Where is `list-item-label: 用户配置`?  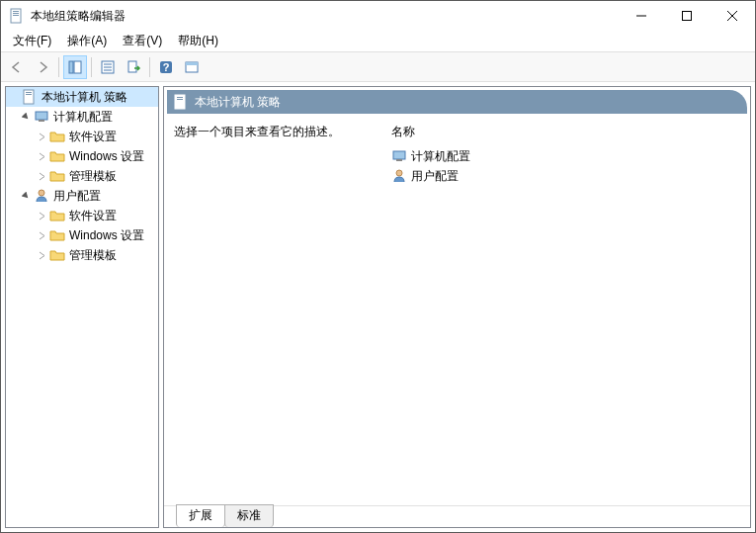 list-item-label: 用户配置 is located at coordinates (435, 176).